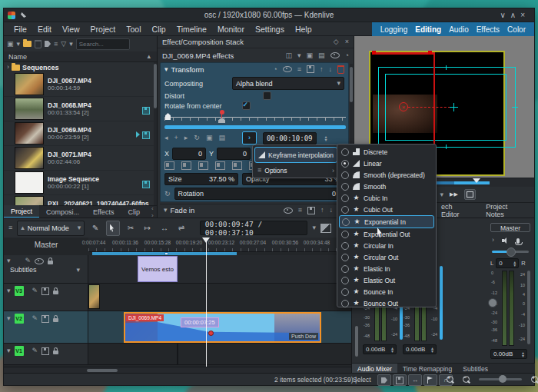  I want to click on next-keyframe-icon: ▸, so click(186, 138).